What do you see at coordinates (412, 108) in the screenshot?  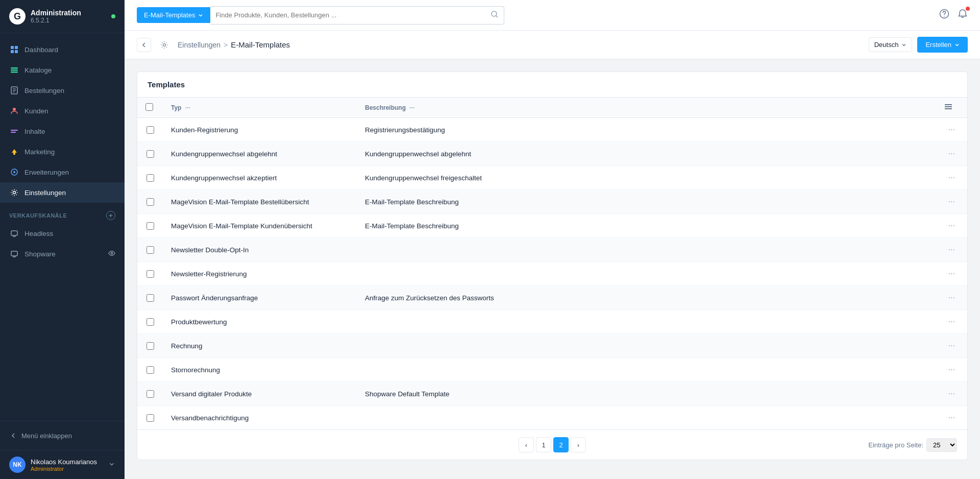 I see `th-beschreibung-menu: ···` at bounding box center [412, 108].